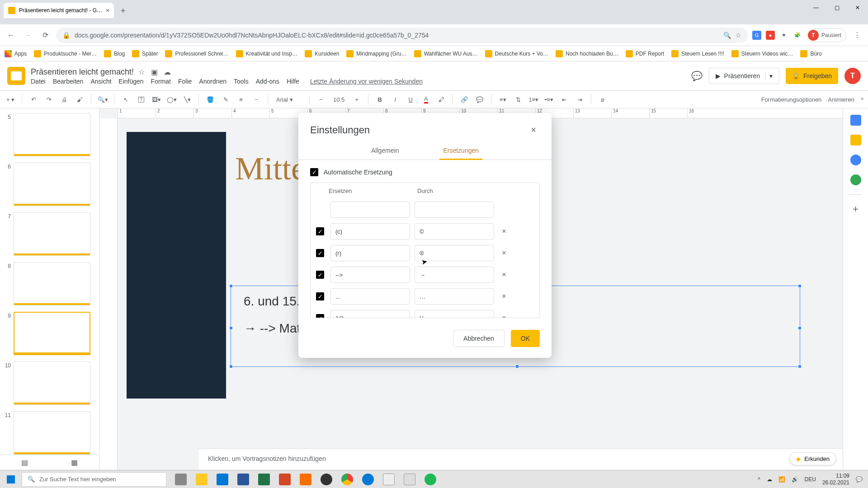 The width and height of the screenshot is (868, 488). I want to click on text-color-button: A, so click(426, 99).